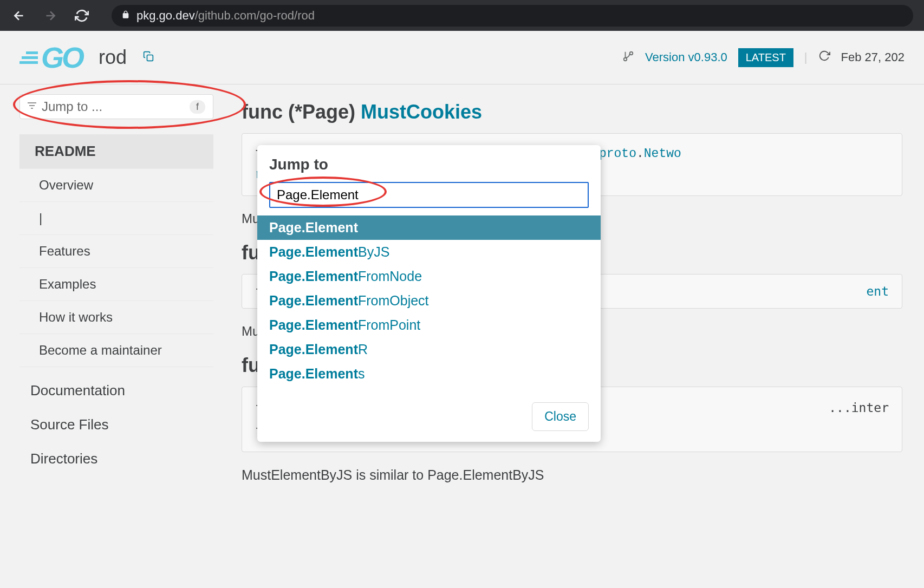 The image size is (924, 588). What do you see at coordinates (462, 57) in the screenshot?
I see `page-header: GO rod Version v0.93.0 LATEST | Feb 27, …` at bounding box center [462, 57].